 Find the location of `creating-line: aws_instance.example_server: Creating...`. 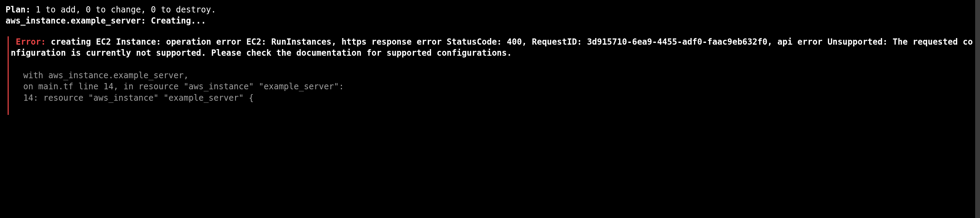

creating-line: aws_instance.example_server: Creating... is located at coordinates (490, 21).